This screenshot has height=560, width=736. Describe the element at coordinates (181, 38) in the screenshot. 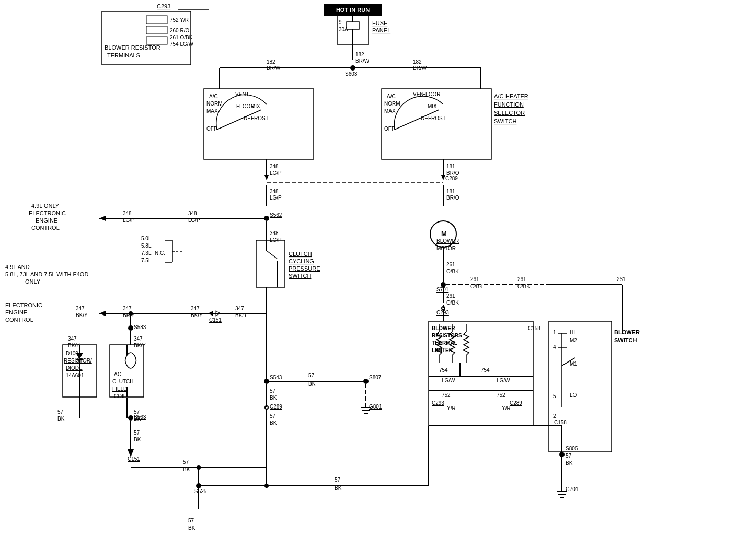

I see `svg-text: 261 O/BK` at that location.